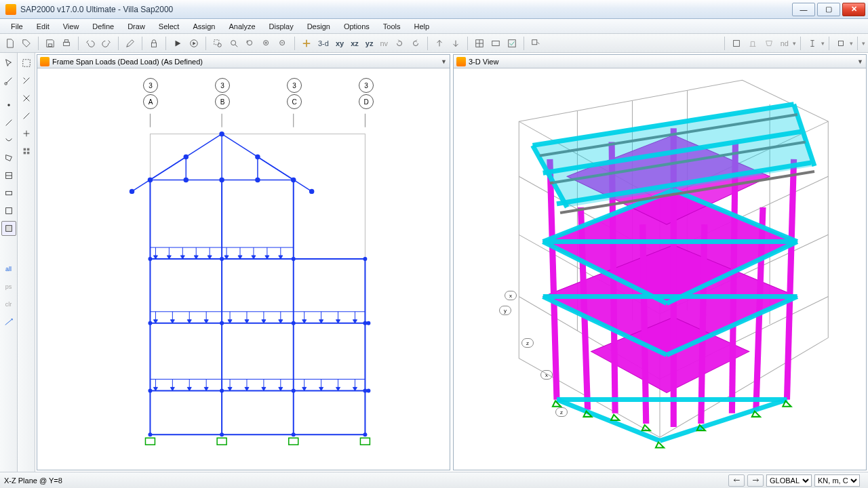 The image size is (868, 488). I want to click on zoom-extents-icon, so click(234, 43).